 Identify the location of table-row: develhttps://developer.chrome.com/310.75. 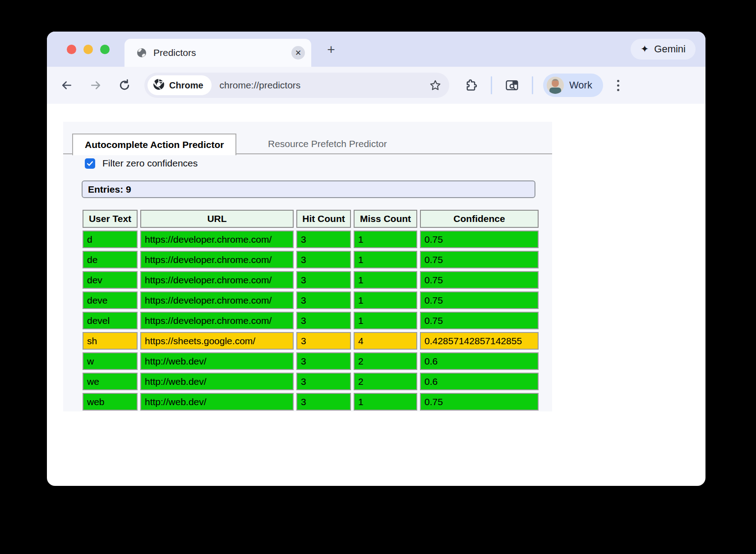
(310, 320).